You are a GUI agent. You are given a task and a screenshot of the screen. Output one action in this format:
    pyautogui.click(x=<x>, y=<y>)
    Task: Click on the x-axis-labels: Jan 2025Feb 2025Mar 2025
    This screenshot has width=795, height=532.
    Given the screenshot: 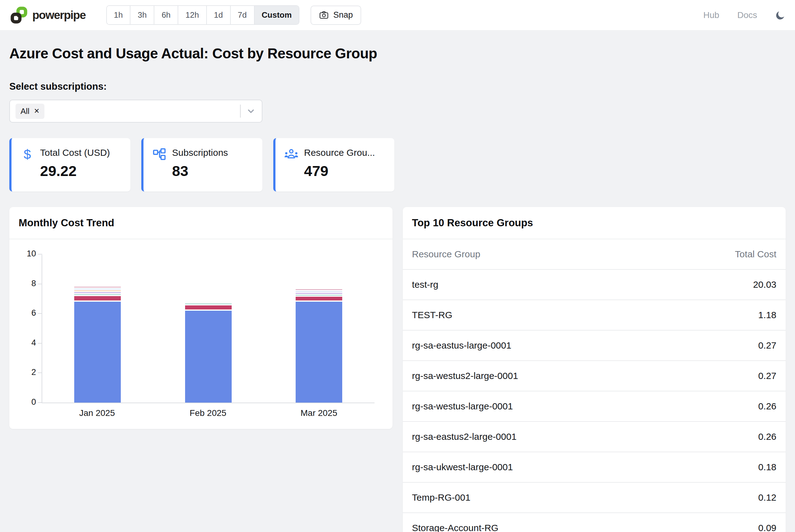 What is the action you would take?
    pyautogui.click(x=208, y=413)
    